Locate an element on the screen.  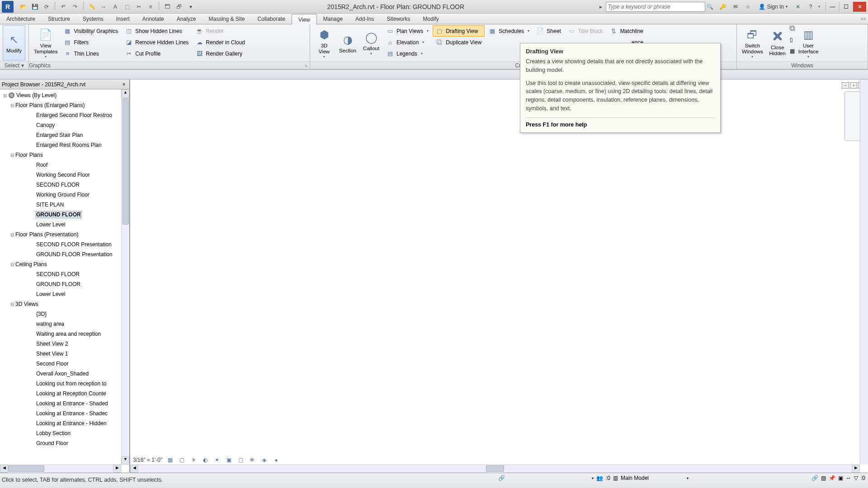
drag-elements-icon: ↔ is located at coordinates (849, 478).